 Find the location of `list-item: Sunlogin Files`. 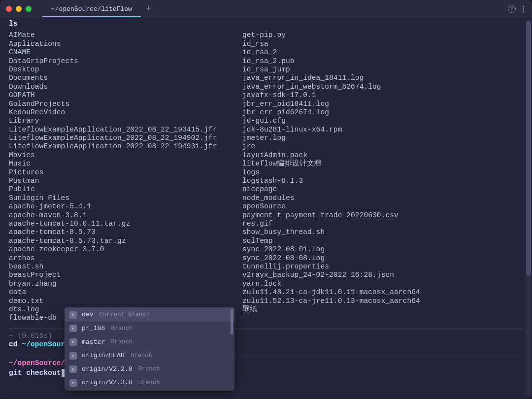

list-item: Sunlogin Files is located at coordinates (126, 198).